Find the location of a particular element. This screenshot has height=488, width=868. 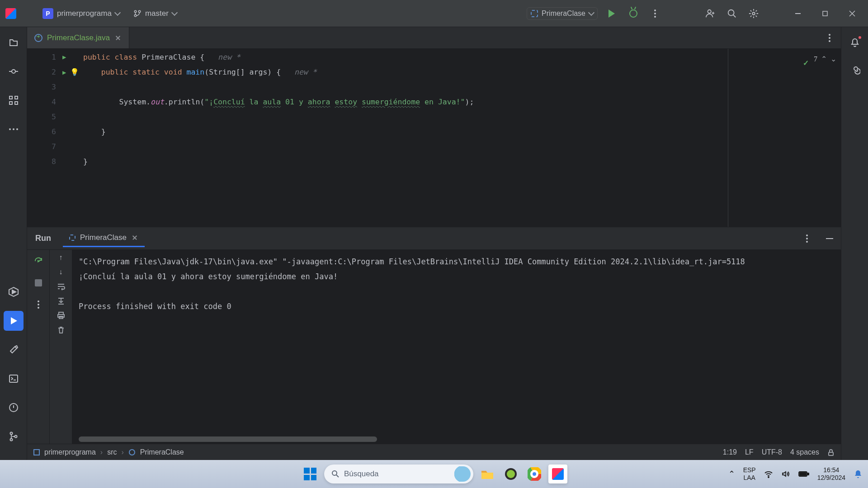

wifi-icon is located at coordinates (769, 474).